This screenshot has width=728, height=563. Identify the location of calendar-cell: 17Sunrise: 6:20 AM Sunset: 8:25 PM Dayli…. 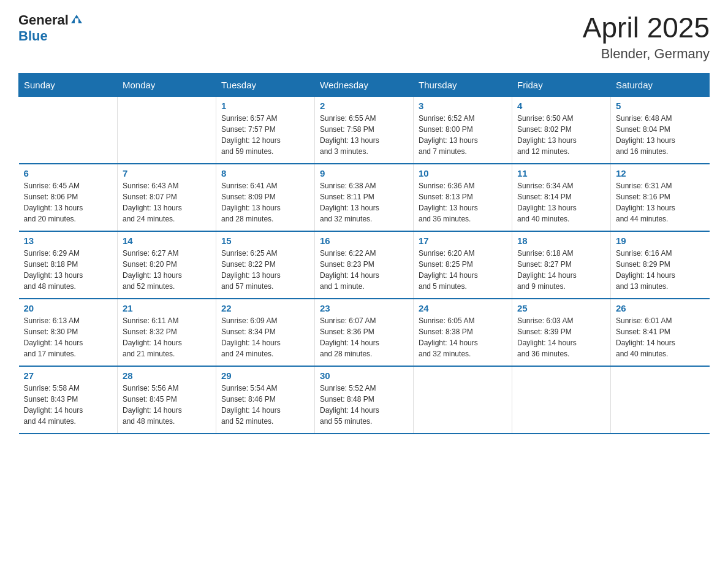
(463, 265).